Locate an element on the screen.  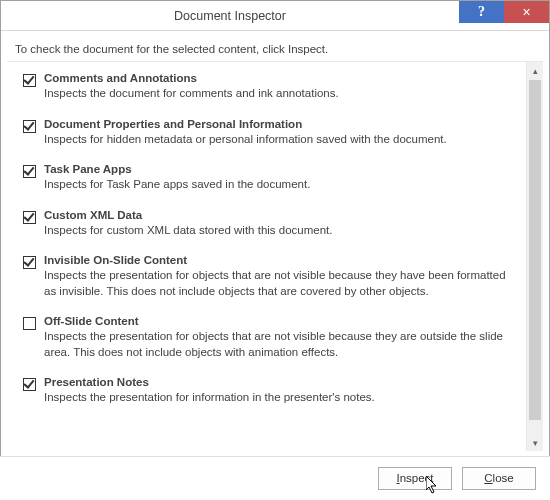
help-button: ? is located at coordinates (482, 12).